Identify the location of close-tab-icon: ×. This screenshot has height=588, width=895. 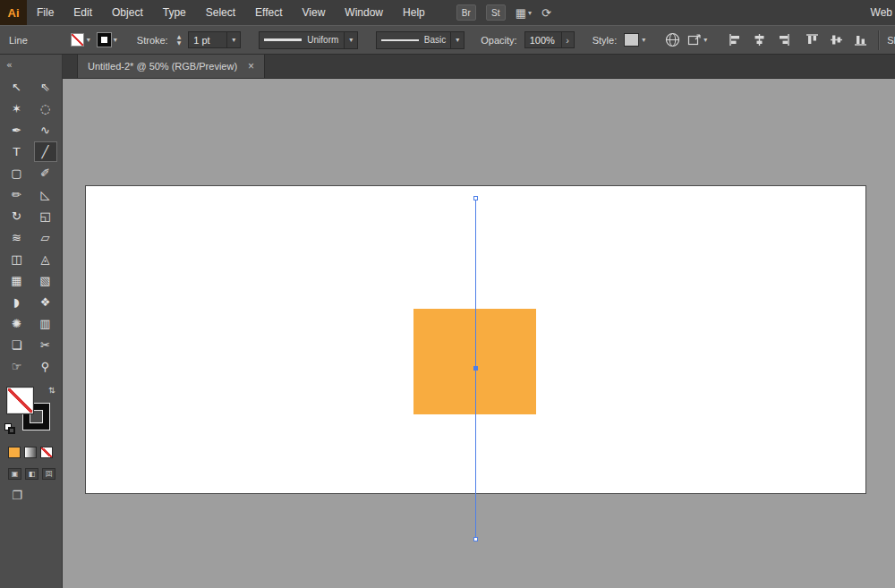
(251, 66).